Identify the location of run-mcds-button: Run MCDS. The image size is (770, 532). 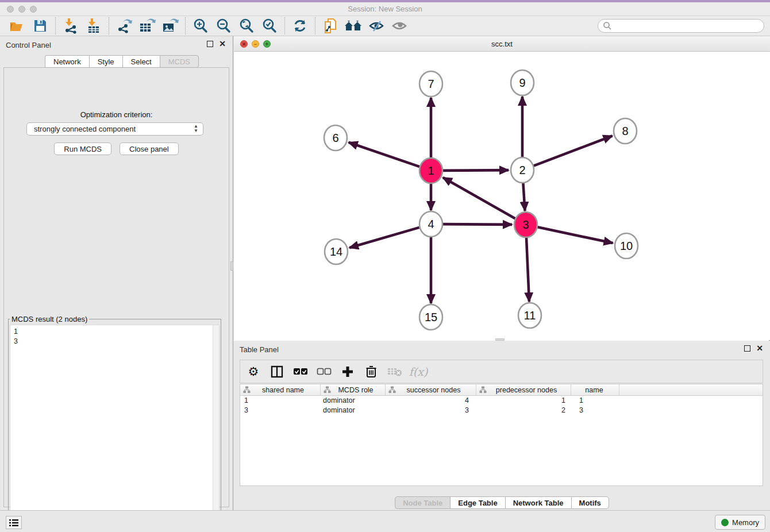
(83, 149).